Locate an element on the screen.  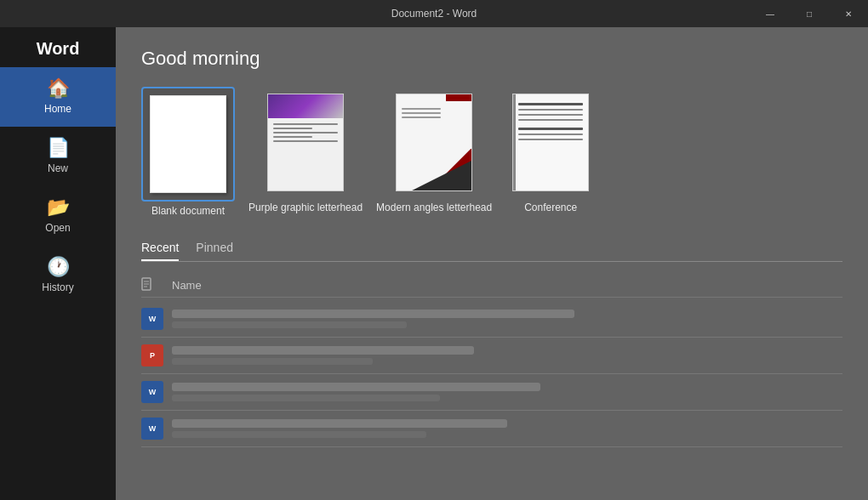
title-bar-controls: — □ ✕ is located at coordinates (809, 14).